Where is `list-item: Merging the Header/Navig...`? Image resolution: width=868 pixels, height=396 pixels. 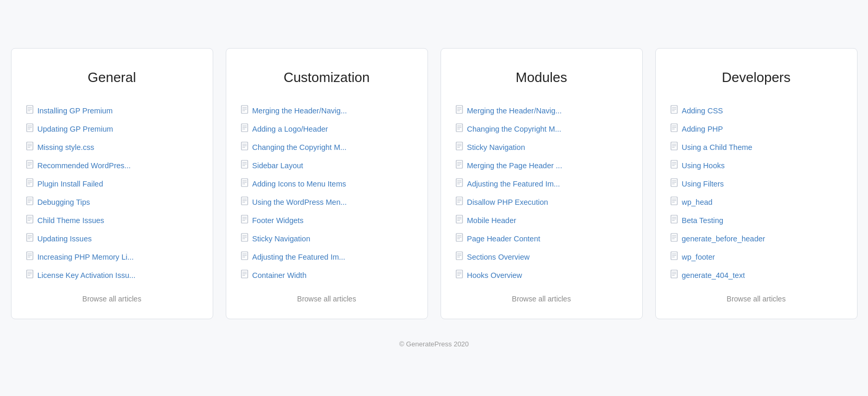
list-item: Merging the Header/Navig... is located at coordinates (327, 111).